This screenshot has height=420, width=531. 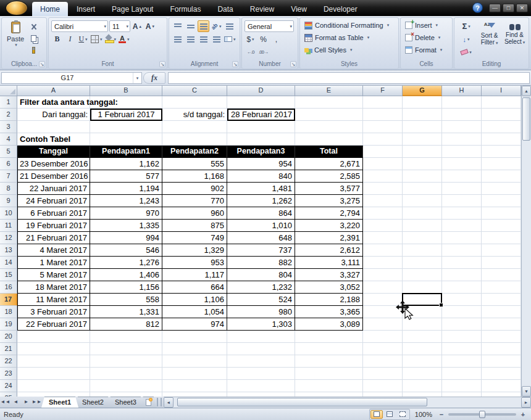 I want to click on align-middle-button, so click(x=190, y=26).